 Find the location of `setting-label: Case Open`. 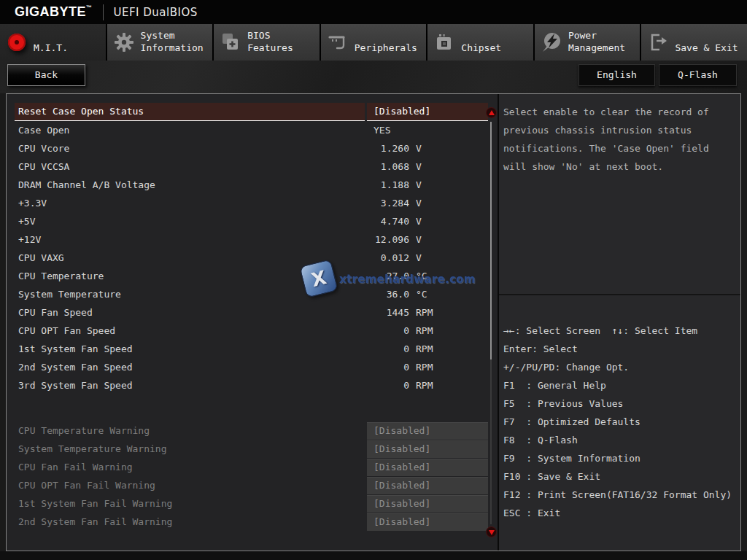

setting-label: Case Open is located at coordinates (190, 130).